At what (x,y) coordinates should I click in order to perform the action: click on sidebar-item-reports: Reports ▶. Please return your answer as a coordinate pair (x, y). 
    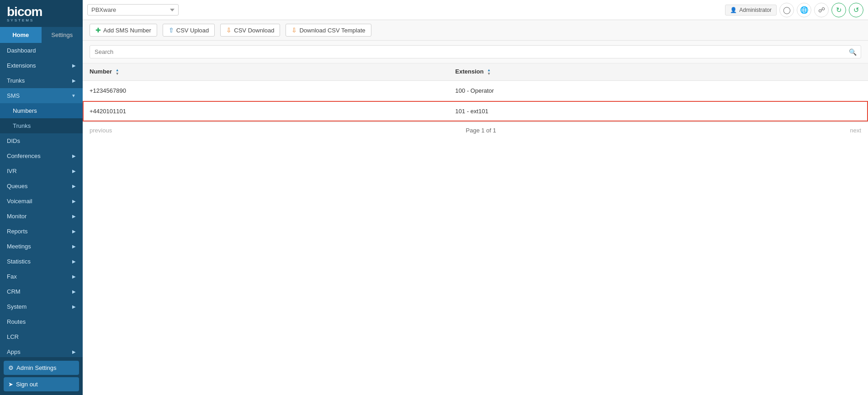
    Looking at the image, I should click on (41, 231).